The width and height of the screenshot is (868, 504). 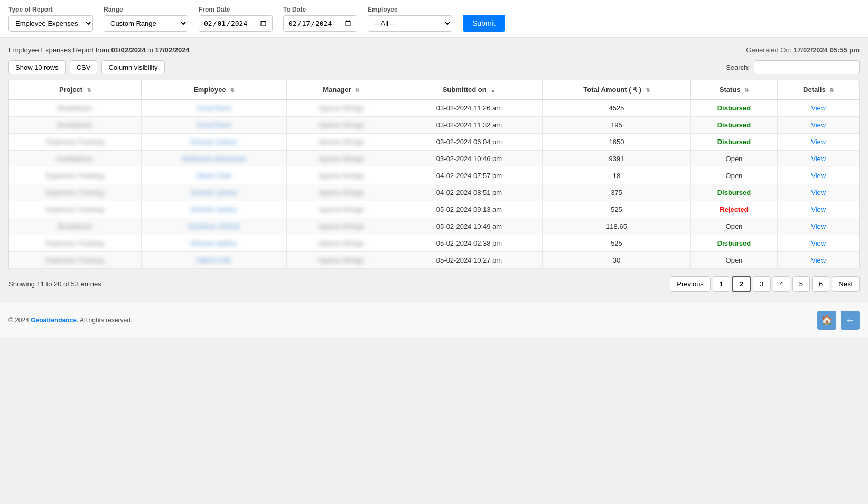 What do you see at coordinates (617, 260) in the screenshot?
I see `cell-total-amount: 30` at bounding box center [617, 260].